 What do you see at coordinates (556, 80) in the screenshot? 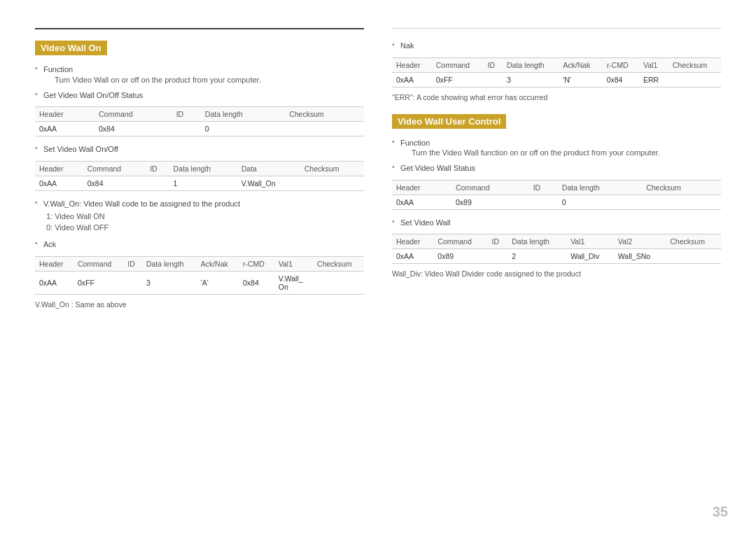
I see `table-row: 0xAA 0xFF 3 'N' 0x84 ERR` at bounding box center [556, 80].